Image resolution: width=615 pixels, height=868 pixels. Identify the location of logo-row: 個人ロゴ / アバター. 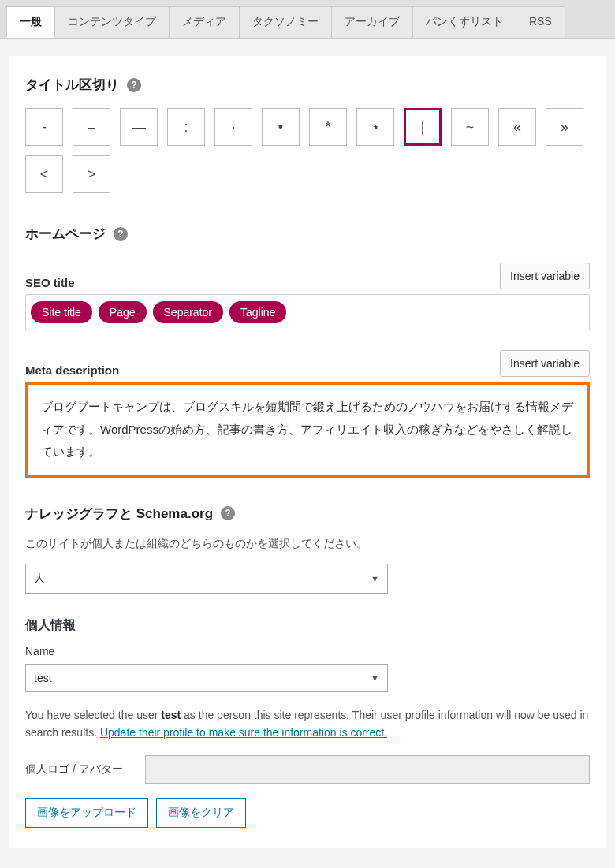
(308, 769).